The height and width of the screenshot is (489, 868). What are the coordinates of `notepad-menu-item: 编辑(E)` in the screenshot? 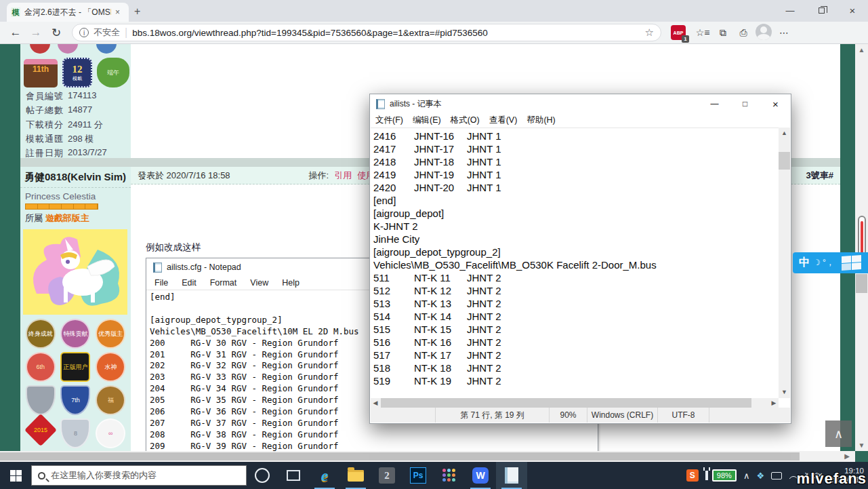 It's located at (427, 121).